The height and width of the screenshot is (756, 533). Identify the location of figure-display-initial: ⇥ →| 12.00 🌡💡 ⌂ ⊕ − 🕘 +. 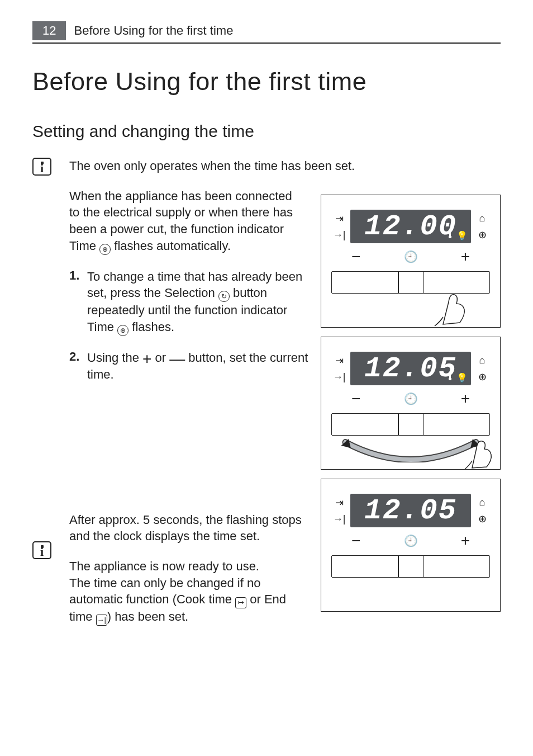
(411, 261).